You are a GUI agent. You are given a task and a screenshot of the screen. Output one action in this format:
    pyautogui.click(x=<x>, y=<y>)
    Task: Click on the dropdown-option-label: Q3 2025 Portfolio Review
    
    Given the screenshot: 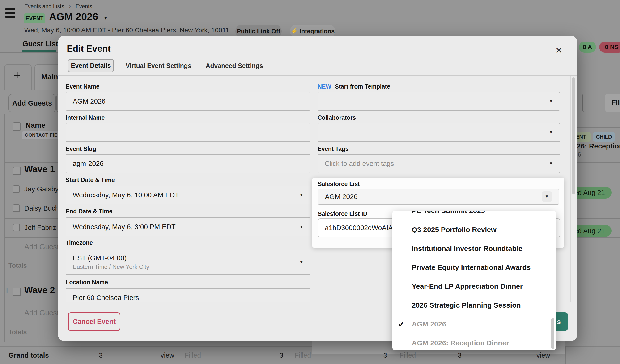 What is the action you would take?
    pyautogui.click(x=454, y=230)
    